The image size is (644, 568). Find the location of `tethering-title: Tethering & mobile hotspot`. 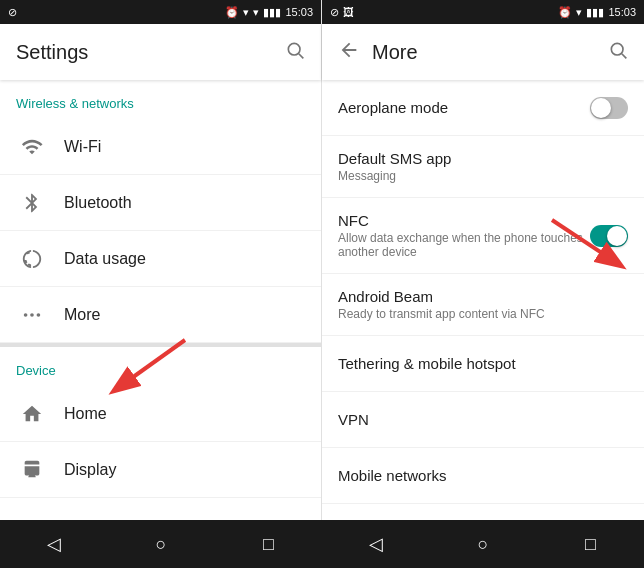

tethering-title: Tethering & mobile hotspot is located at coordinates (483, 364).